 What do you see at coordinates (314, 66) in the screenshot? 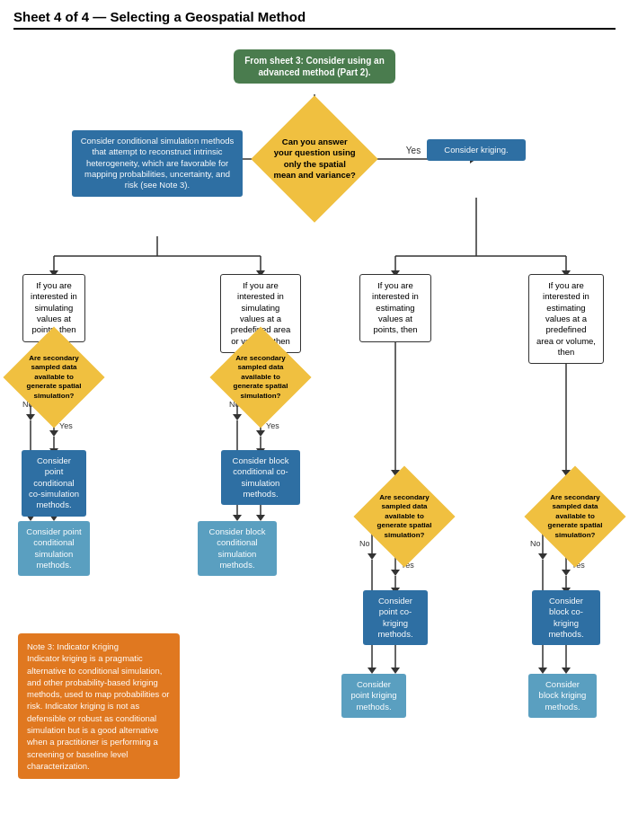
I see `start-node: From sheet 3: Consider using an advanced…` at bounding box center [314, 66].